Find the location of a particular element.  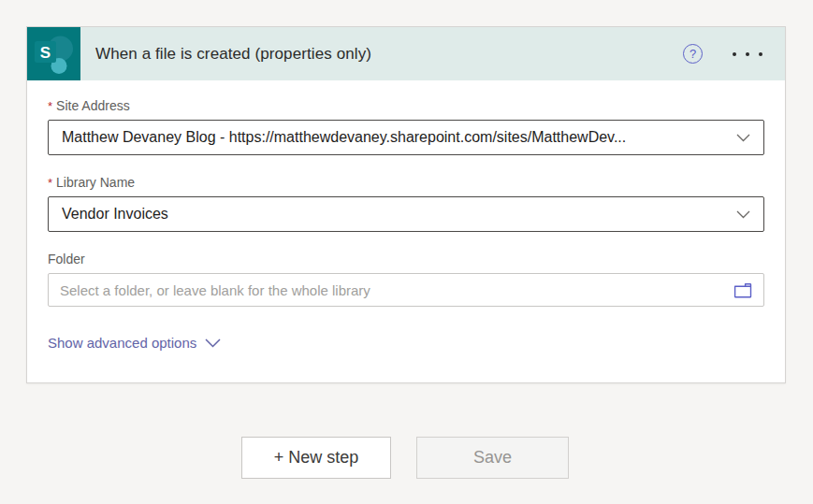

trigger-title: When a file is created (properties only) is located at coordinates (234, 54).